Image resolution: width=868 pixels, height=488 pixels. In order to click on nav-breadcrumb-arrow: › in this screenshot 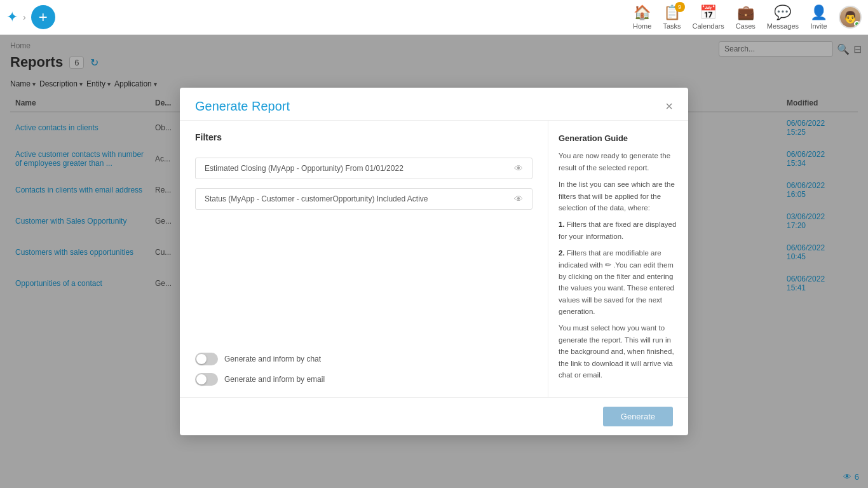, I will do `click(24, 17)`.